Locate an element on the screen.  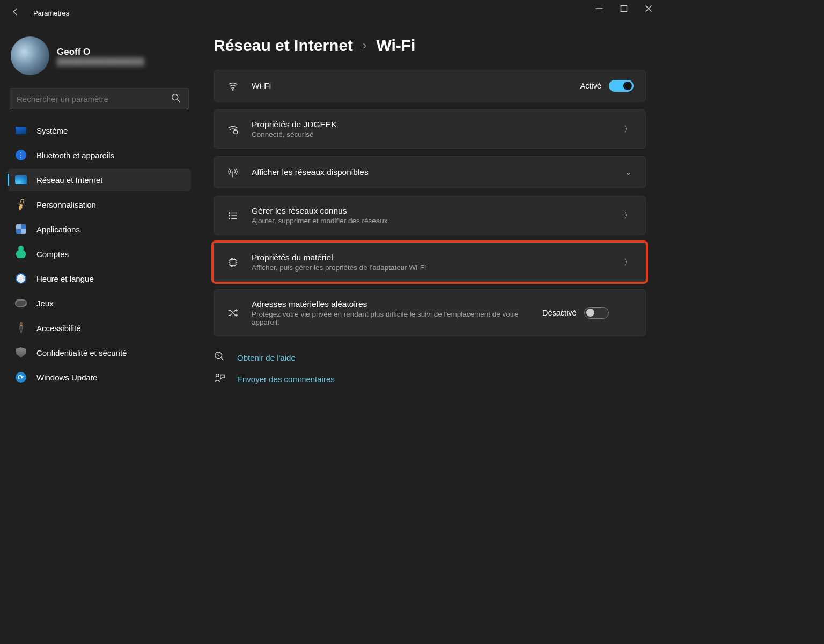
card-network-properties: Propriétés de JDGEEK Connecté, sécurisé … is located at coordinates (430, 129).